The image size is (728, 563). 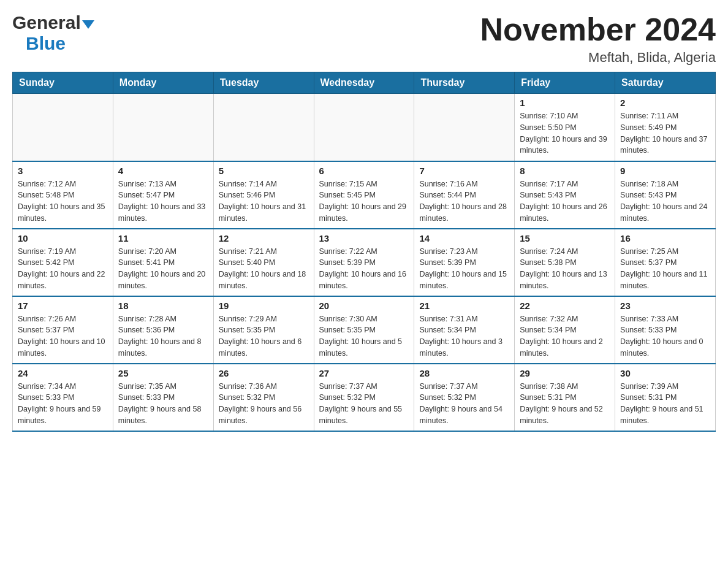 What do you see at coordinates (665, 83) in the screenshot?
I see `weekday-header-saturday: Saturday` at bounding box center [665, 83].